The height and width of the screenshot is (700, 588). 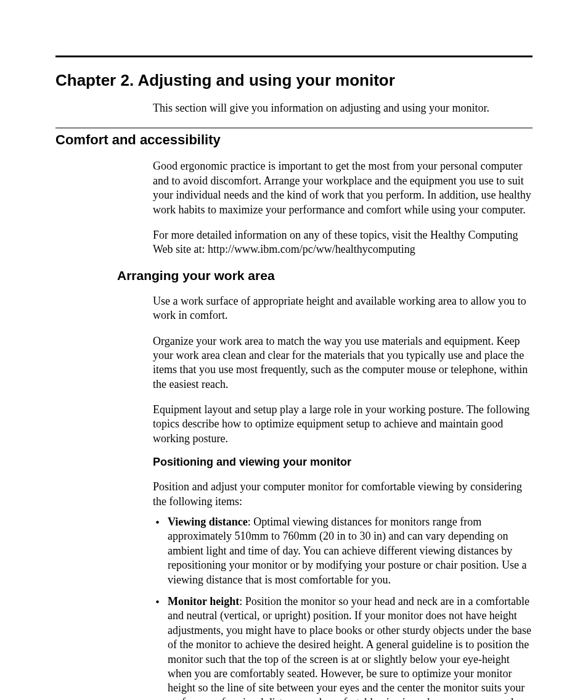 I want to click on body-paragraph: Equipment layout and setup play a large …, so click(x=343, y=424).